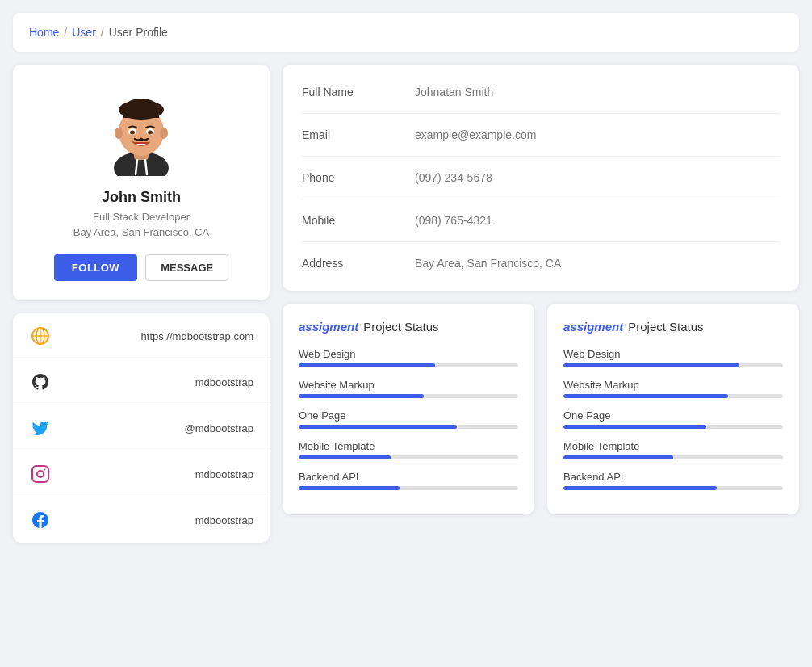 Image resolution: width=812 pixels, height=667 pixels. Describe the element at coordinates (224, 520) in the screenshot. I see `social-facebook-value: mdbootstrap` at that location.